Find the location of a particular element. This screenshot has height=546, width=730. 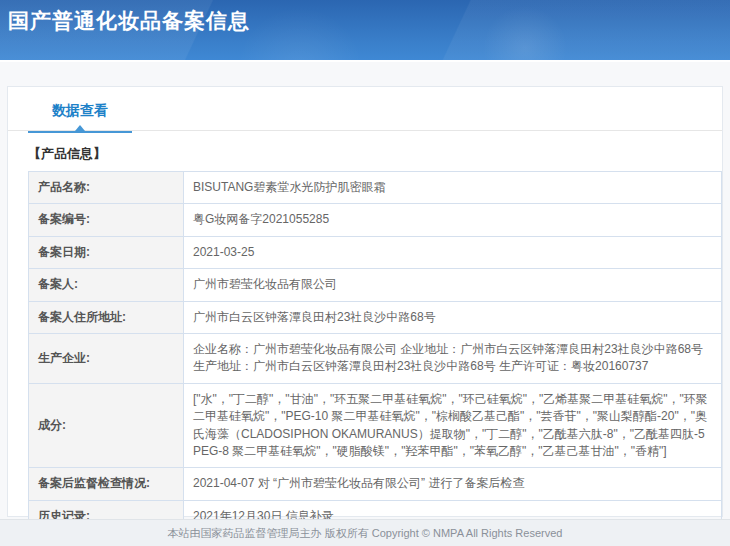

row-label: 备案日期: is located at coordinates (106, 252).